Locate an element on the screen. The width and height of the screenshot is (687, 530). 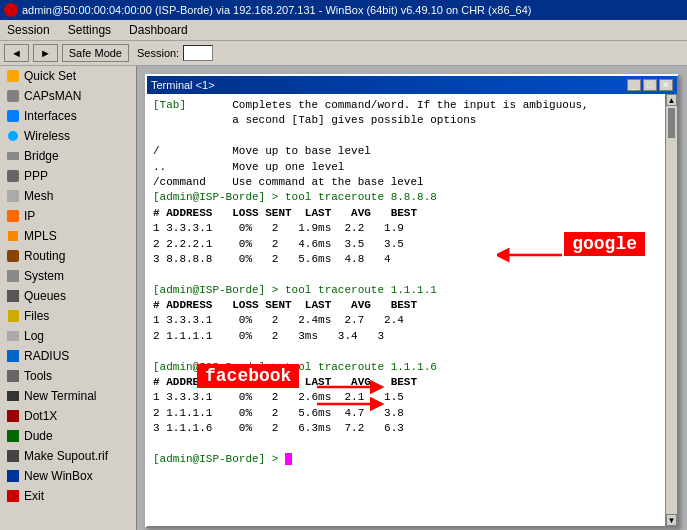
sidebar-item-capsman: CAPsMAN is located at coordinates (68, 96).